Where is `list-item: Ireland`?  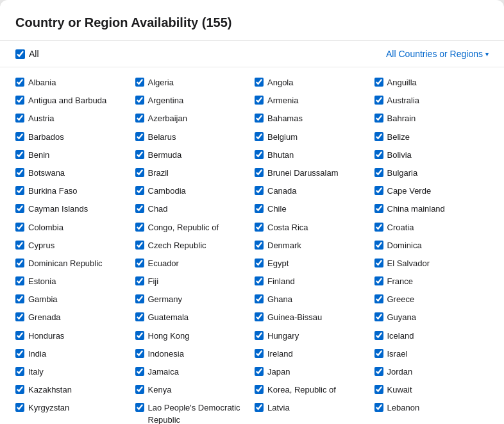
list-item: Ireland is located at coordinates (312, 354).